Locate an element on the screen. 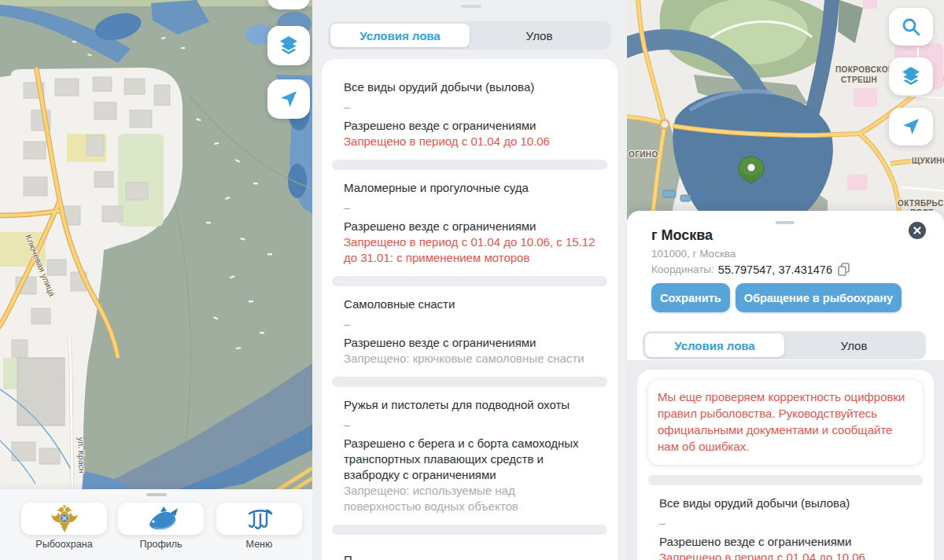 The width and height of the screenshot is (944, 560). action-buttons: Сохранить Обращение в рыбоохрану is located at coordinates (776, 297).